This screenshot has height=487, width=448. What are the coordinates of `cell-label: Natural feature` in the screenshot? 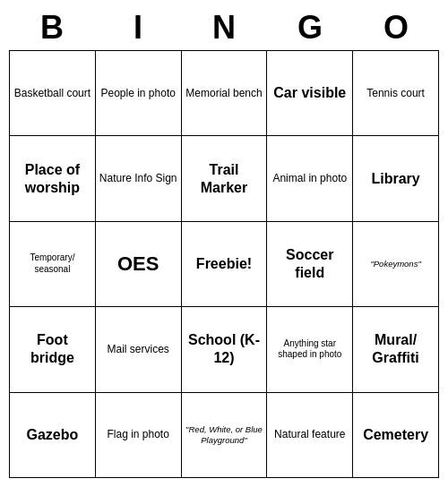 It's located at (310, 435).